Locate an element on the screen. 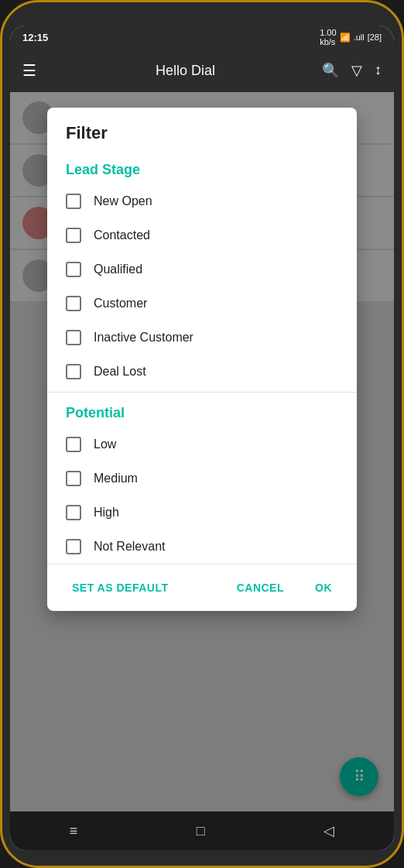 Image resolution: width=404 pixels, height=868 pixels. option-inactive-customer: Inactive Customer is located at coordinates (202, 338).